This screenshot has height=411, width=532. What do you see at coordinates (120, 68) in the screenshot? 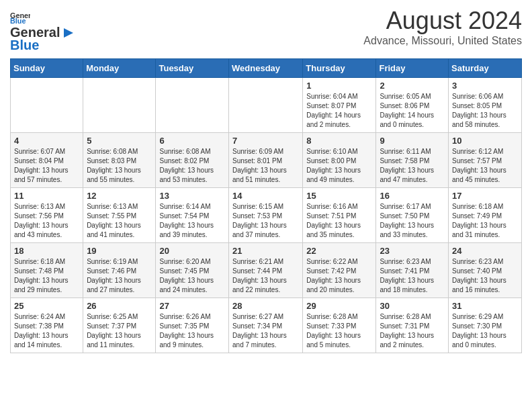
I see `day-header-monday: Monday` at bounding box center [120, 68].